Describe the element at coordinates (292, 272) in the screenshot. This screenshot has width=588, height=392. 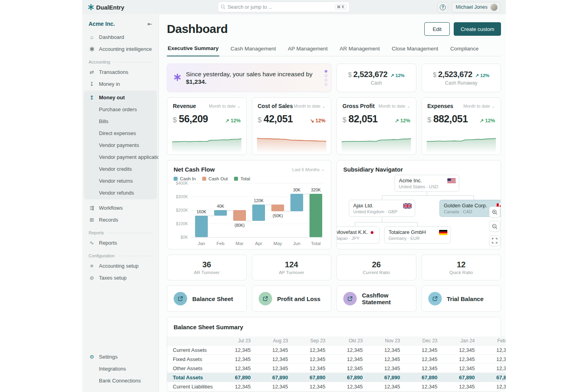
I see `ratio-label: AP Turnover` at that location.